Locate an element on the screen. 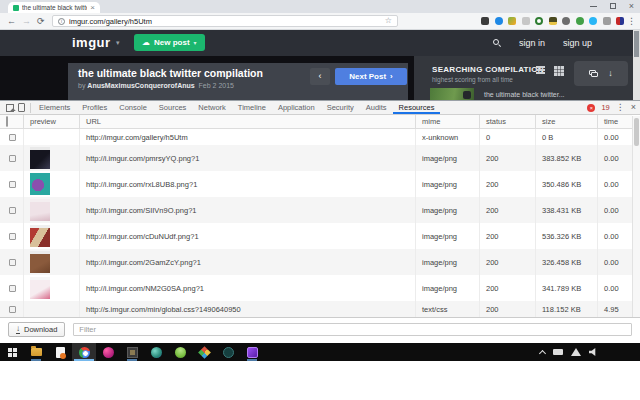  column-mime: mime is located at coordinates (448, 122).